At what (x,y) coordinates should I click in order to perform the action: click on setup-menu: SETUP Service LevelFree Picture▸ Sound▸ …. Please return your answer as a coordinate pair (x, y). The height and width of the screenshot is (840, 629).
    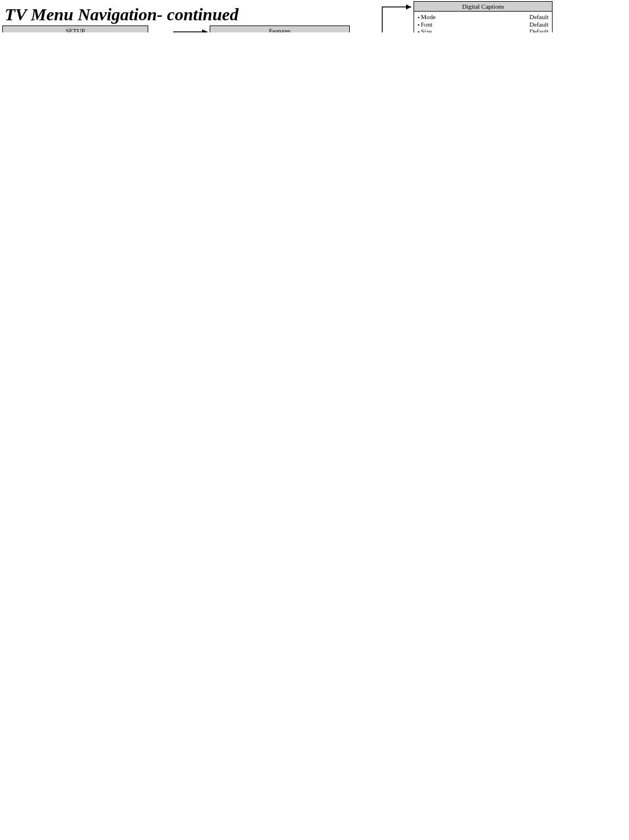
    Looking at the image, I should click on (75, 29).